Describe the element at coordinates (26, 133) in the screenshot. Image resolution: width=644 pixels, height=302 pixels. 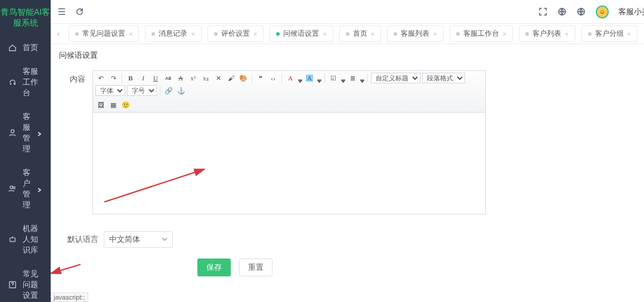
I see `sidebar-item-label: 客服管理` at that location.